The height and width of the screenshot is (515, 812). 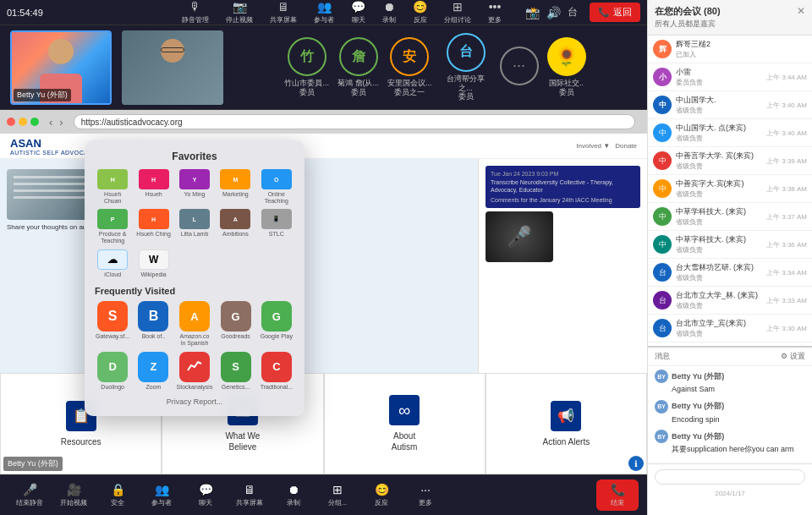 What do you see at coordinates (112, 186) in the screenshot?
I see `fav-item-hsueh: H Hsueh Chuan` at bounding box center [112, 186].